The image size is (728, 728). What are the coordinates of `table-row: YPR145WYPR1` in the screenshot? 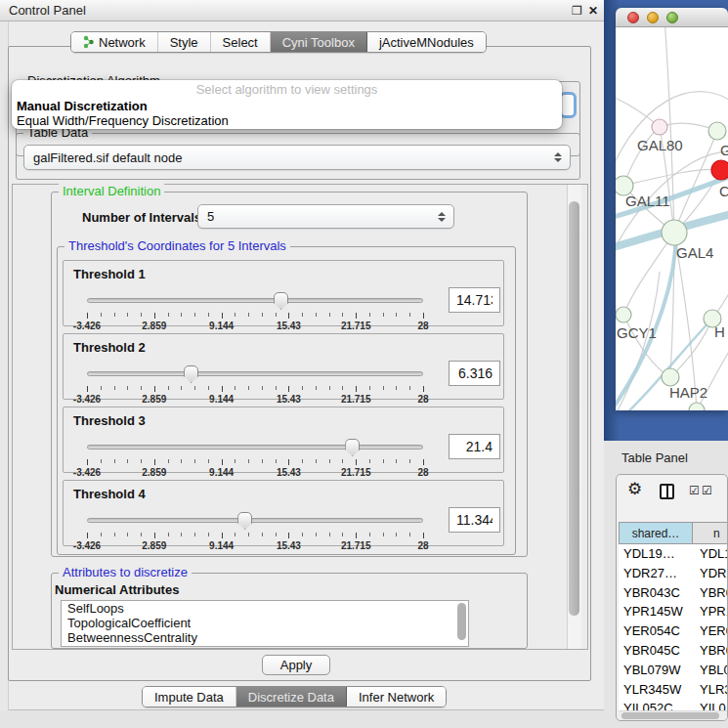 It's located at (672, 612).